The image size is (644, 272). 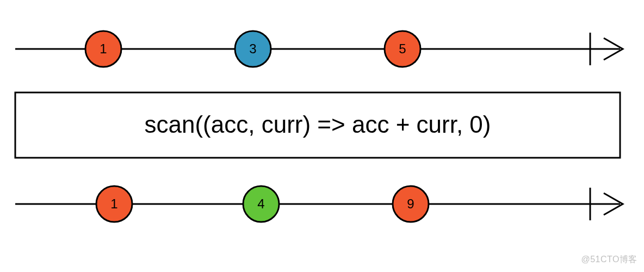 What do you see at coordinates (114, 203) in the screenshot?
I see `output-marble-value: 1` at bounding box center [114, 203].